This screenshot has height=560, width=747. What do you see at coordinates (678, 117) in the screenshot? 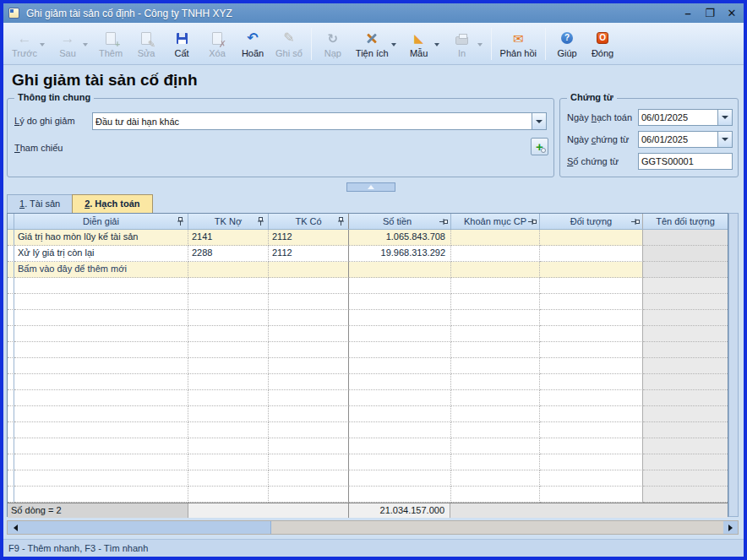
I see `posting-date-input` at bounding box center [678, 117].